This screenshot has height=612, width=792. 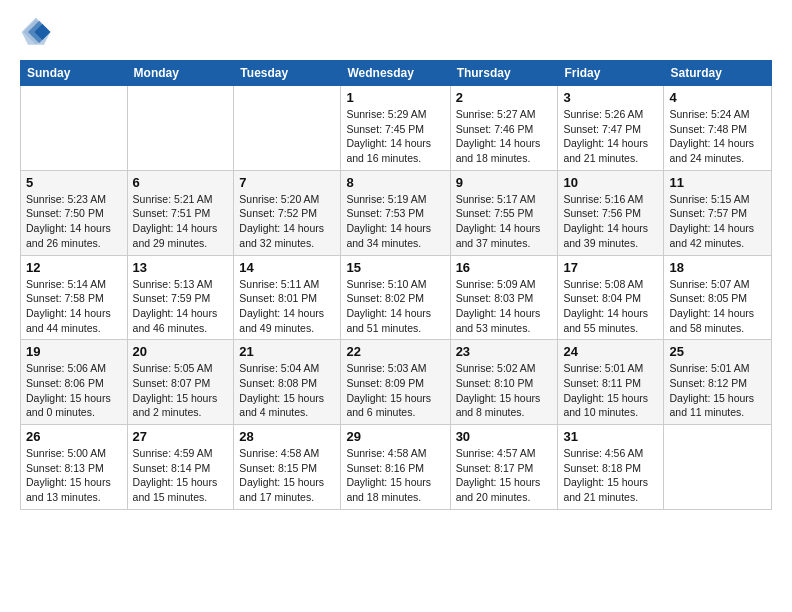 What do you see at coordinates (718, 306) in the screenshot?
I see `cell-info: Sunrise: 5:07 AMSunset: 8:05 PMDaylight:…` at bounding box center [718, 306].